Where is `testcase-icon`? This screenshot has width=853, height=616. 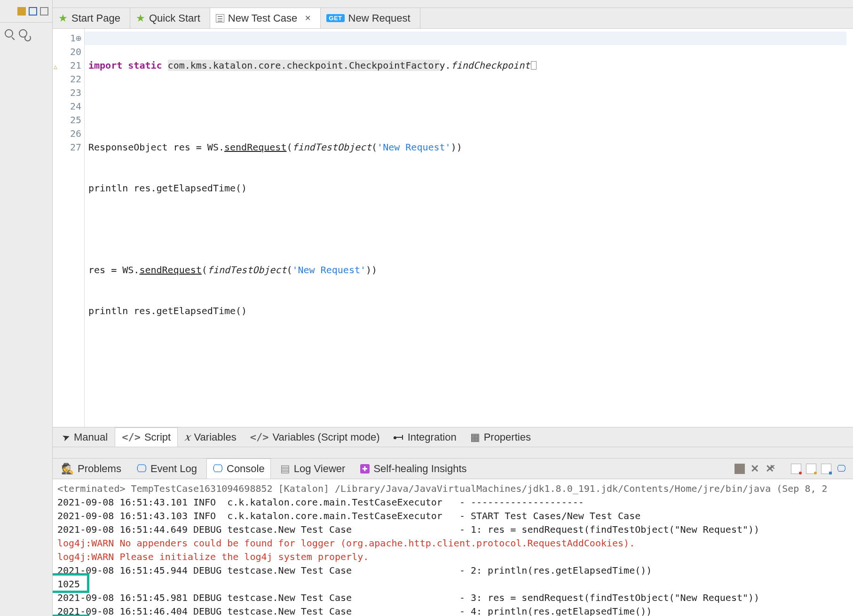 testcase-icon is located at coordinates (220, 18).